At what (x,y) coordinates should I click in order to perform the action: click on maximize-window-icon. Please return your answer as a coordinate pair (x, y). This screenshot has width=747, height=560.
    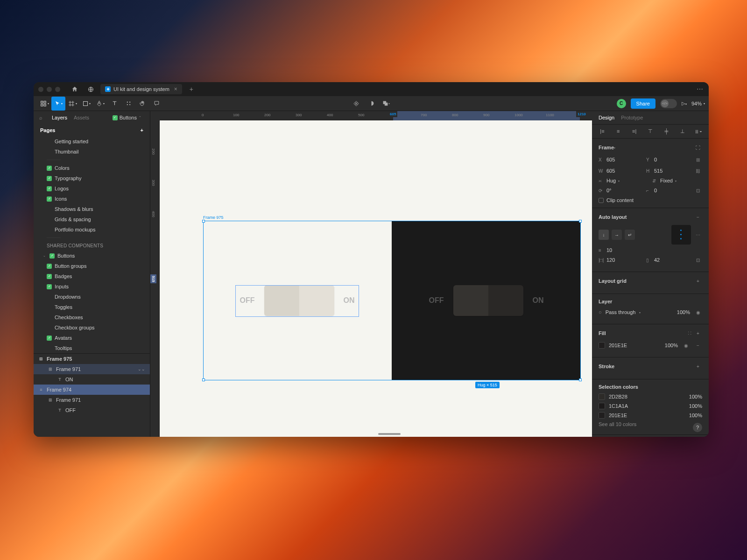
    Looking at the image, I should click on (58, 90).